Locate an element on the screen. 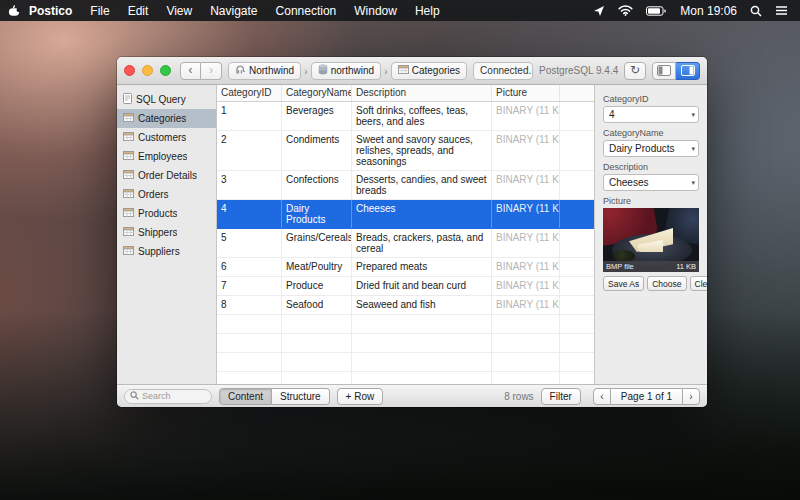 The image size is (800, 500). cell-categoryname: Confections is located at coordinates (317, 185).